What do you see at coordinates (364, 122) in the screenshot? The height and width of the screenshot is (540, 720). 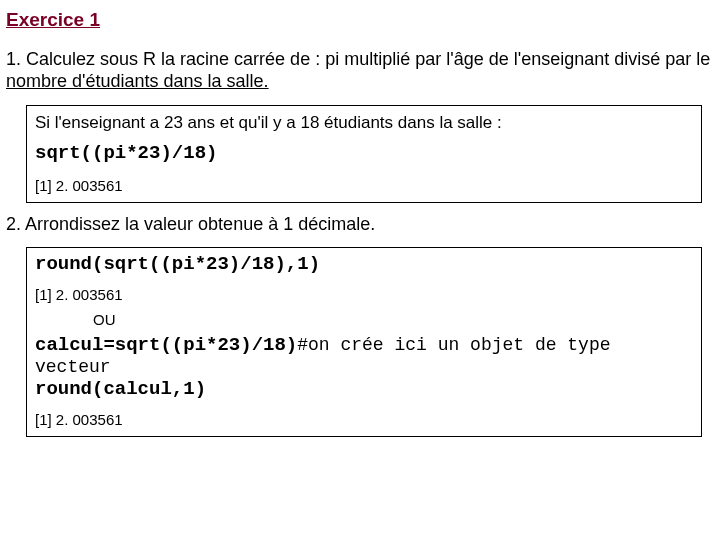 I see `condition-text: Si l'enseignant a 23 ans et qu'il y a 18…` at bounding box center [364, 122].